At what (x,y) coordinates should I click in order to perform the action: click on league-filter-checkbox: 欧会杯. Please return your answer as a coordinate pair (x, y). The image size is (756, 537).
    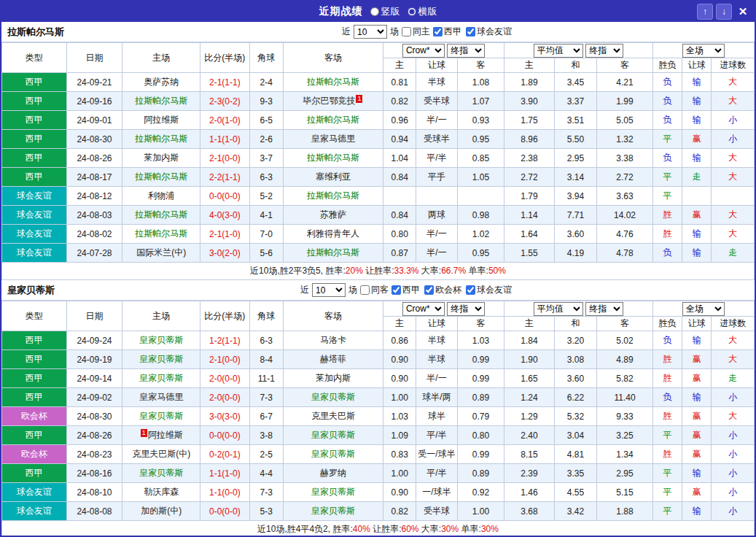
    Looking at the image, I should click on (443, 290).